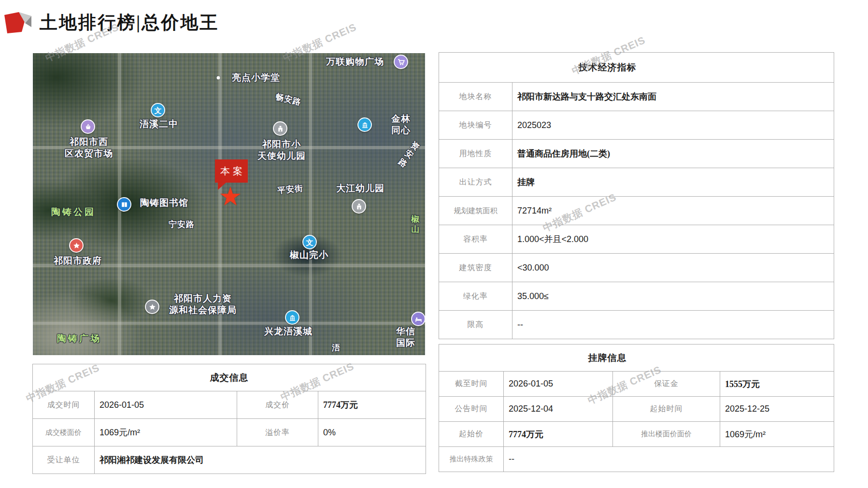 Image resolution: width=868 pixels, height=488 pixels. What do you see at coordinates (667, 434) in the screenshot?
I see `field-label: 推出楼面价面价` at bounding box center [667, 434].